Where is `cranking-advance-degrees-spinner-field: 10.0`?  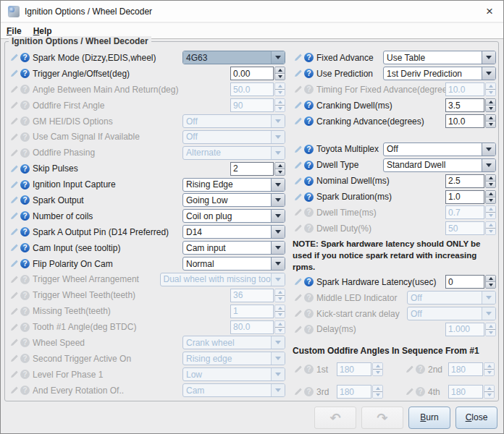 cranking-advance-degrees-spinner-field: 10.0 is located at coordinates (465, 122).